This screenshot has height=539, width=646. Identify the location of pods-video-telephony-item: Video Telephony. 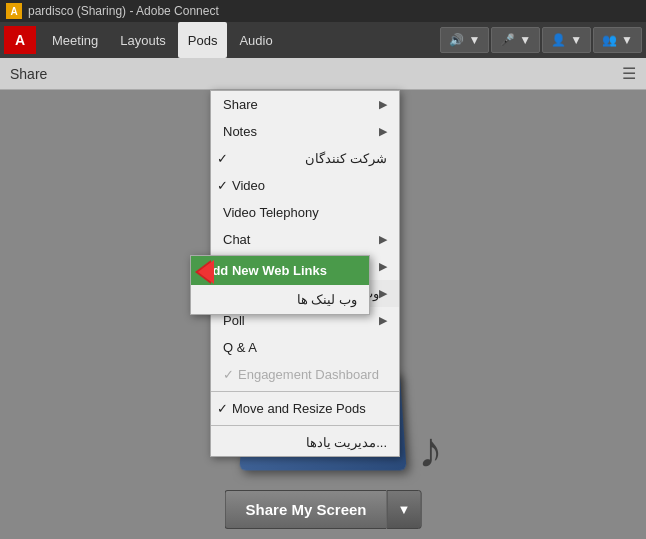
(305, 212).